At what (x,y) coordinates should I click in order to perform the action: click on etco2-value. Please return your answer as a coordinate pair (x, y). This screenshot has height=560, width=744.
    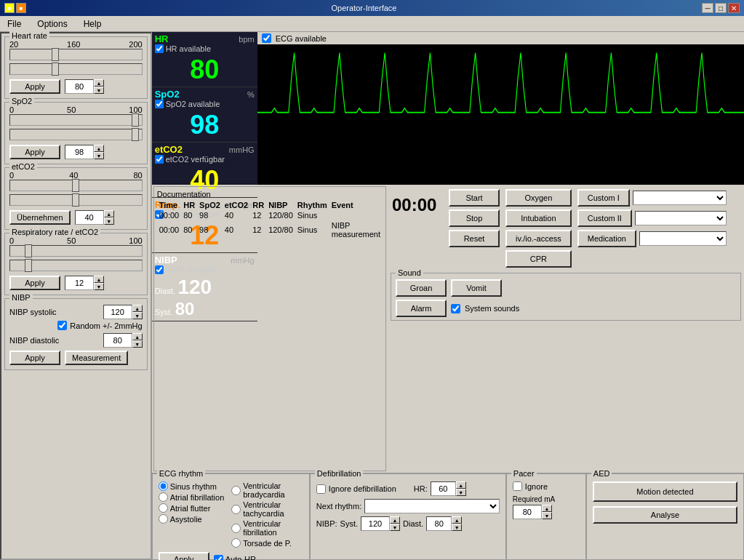
    Looking at the image, I should click on (89, 217).